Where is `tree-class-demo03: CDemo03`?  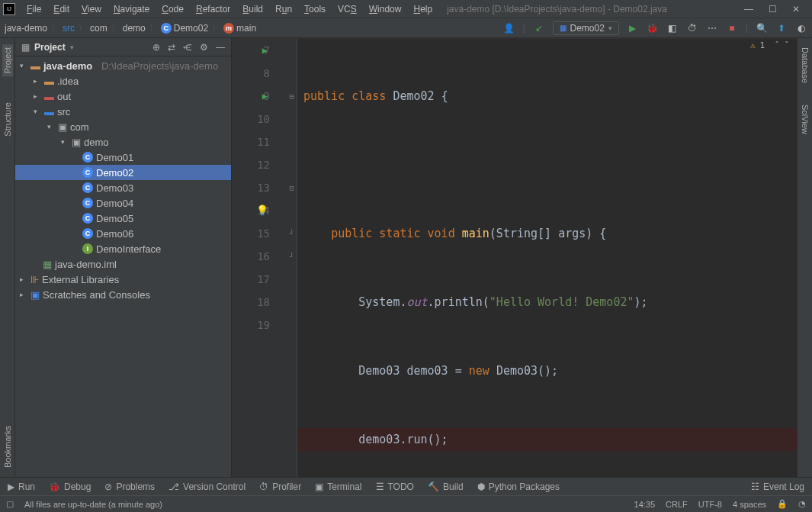
tree-class-demo03: CDemo03 is located at coordinates (124, 188).